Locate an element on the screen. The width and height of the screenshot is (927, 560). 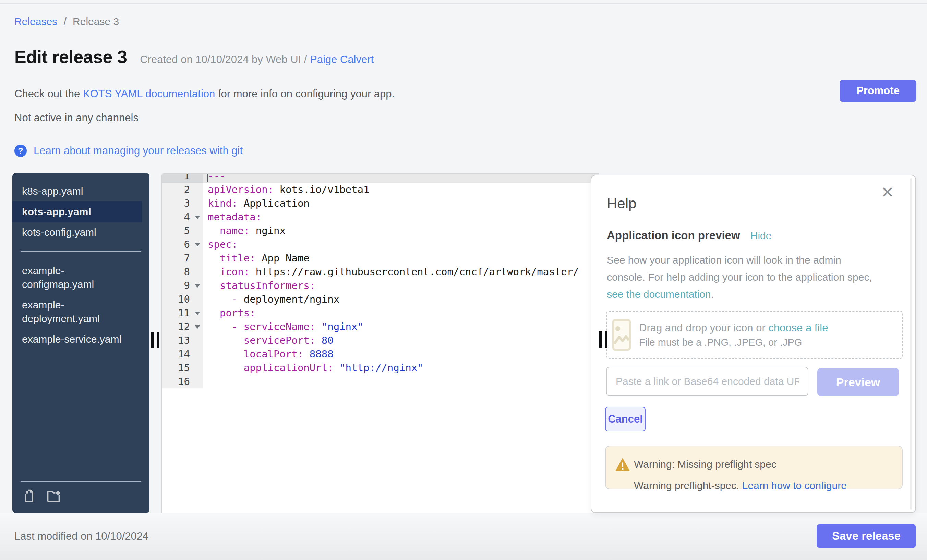
git-releases-link: ? Learn about managing your releases wit… is located at coordinates (129, 151).